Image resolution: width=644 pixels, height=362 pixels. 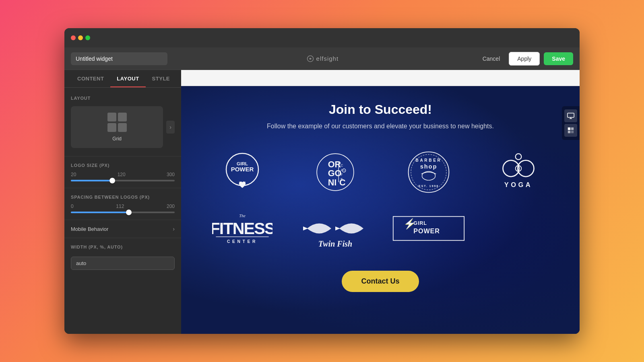 I want to click on header-actions: Cancel Apply Save, so click(x=526, y=59).